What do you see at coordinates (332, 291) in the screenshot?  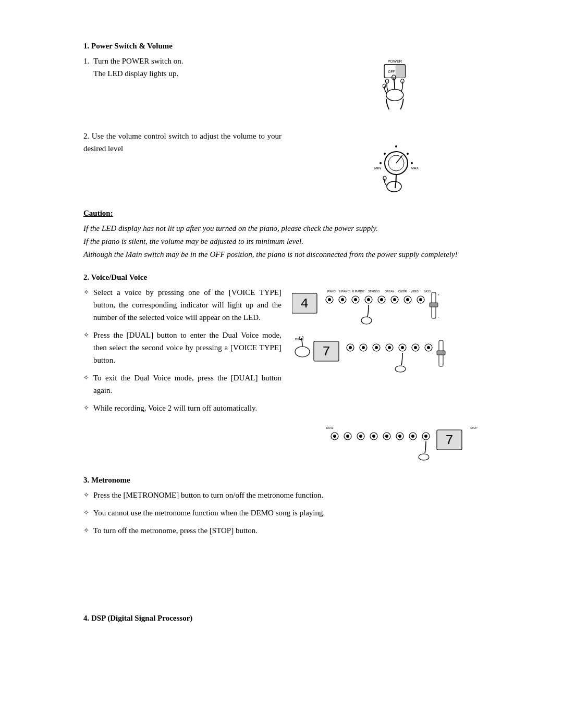 I see `svg-text: PIANO` at bounding box center [332, 291].